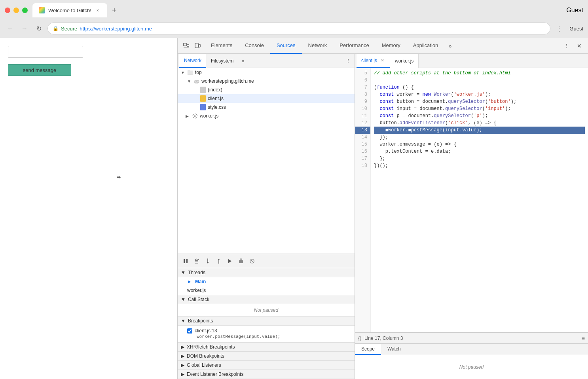 The width and height of the screenshot is (588, 379). Describe the element at coordinates (480, 137) in the screenshot. I see `code-line-14: });` at that location.